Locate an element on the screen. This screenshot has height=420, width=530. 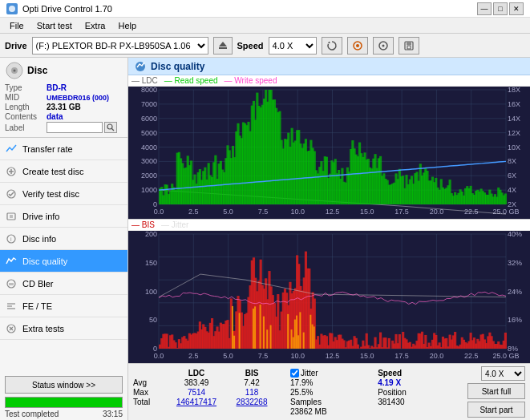
menu-help: Help is located at coordinates (127, 26).